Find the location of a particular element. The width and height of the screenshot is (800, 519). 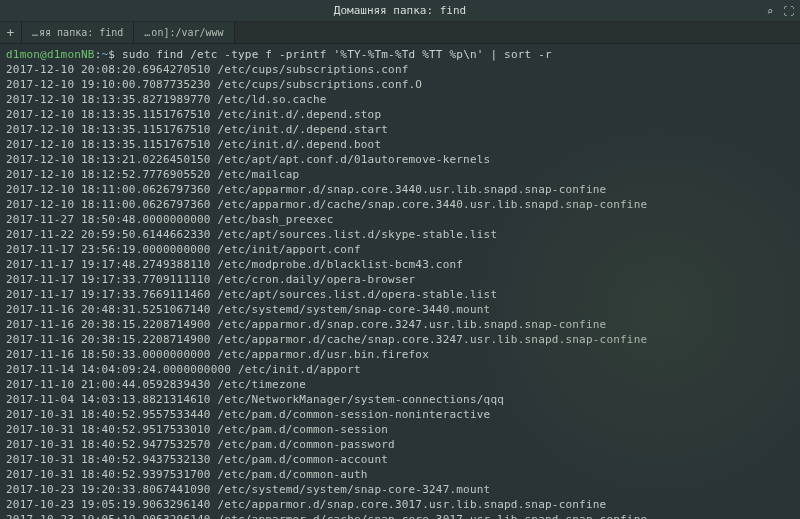

prompt-dollar: $ is located at coordinates (115, 54).